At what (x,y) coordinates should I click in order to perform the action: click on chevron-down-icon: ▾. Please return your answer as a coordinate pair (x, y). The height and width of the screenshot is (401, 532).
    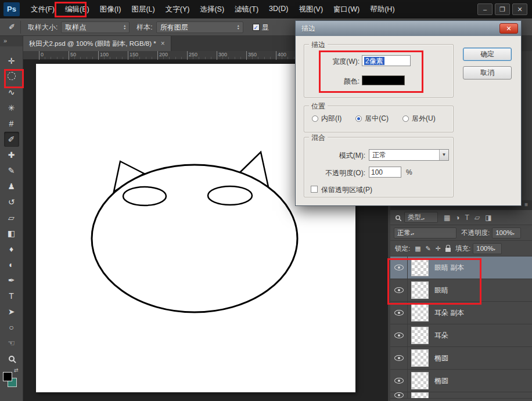
    Looking at the image, I should click on (513, 233).